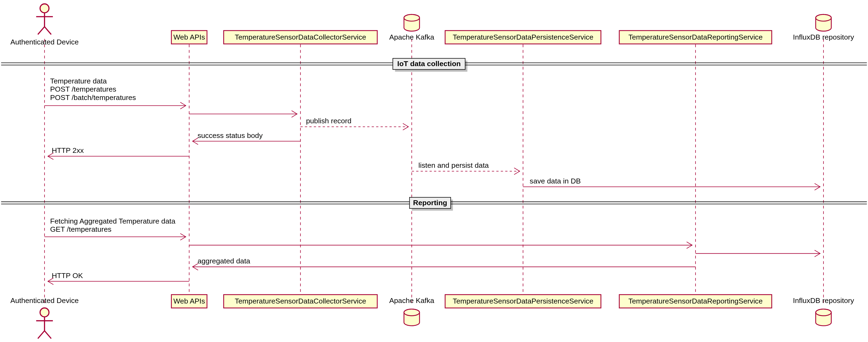 The image size is (868, 342). What do you see at coordinates (189, 301) in the screenshot?
I see `webapi-bottom: Web APIs` at bounding box center [189, 301].